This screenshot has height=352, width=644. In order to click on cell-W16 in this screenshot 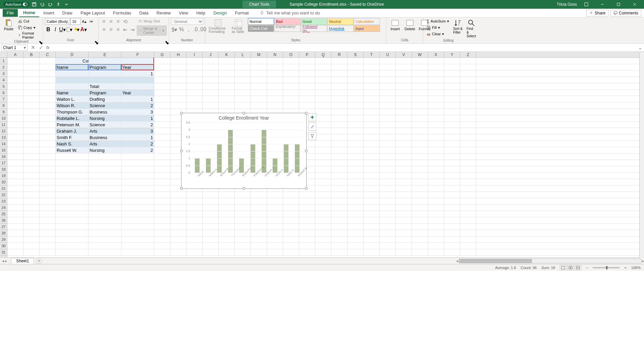, I will do `click(420, 157)`.